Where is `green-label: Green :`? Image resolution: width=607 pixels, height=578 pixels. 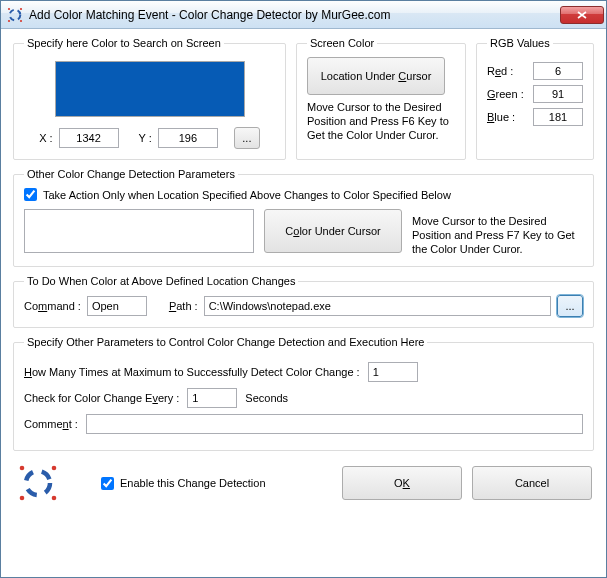
green-label: Green : is located at coordinates (510, 94).